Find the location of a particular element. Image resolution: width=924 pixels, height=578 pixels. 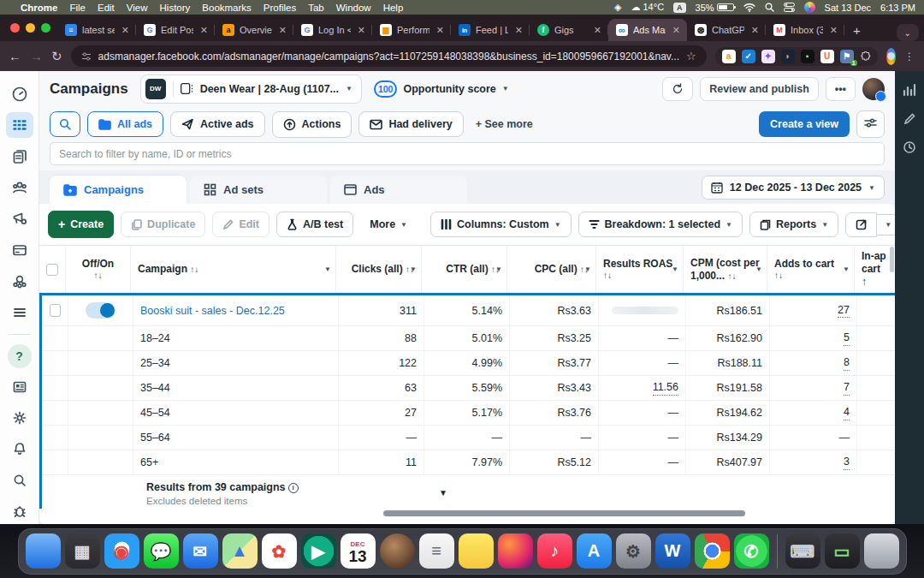

info-icon: i is located at coordinates (293, 488).